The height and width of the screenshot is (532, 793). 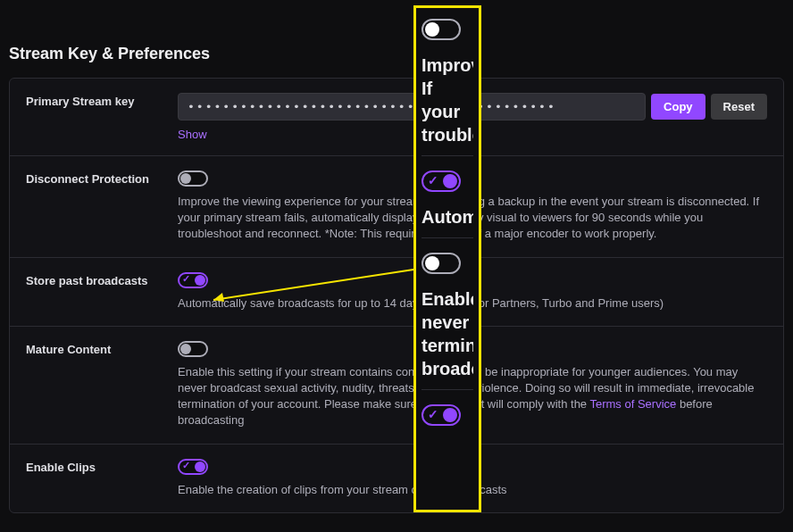 What do you see at coordinates (102, 100) in the screenshot?
I see `stream-key-label: Primary Stream key` at bounding box center [102, 100].